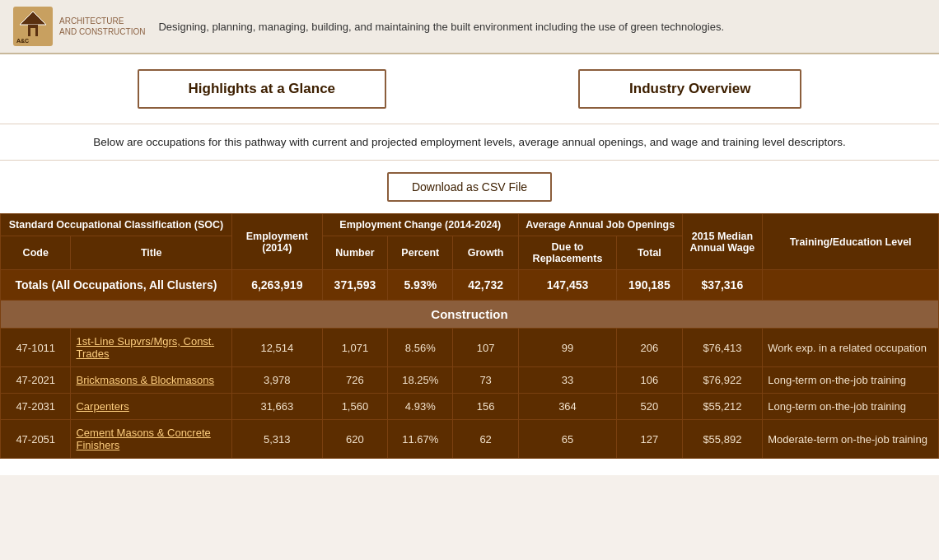  Describe the element at coordinates (354, 348) in the screenshot. I see `row-number: 1,071` at that location.